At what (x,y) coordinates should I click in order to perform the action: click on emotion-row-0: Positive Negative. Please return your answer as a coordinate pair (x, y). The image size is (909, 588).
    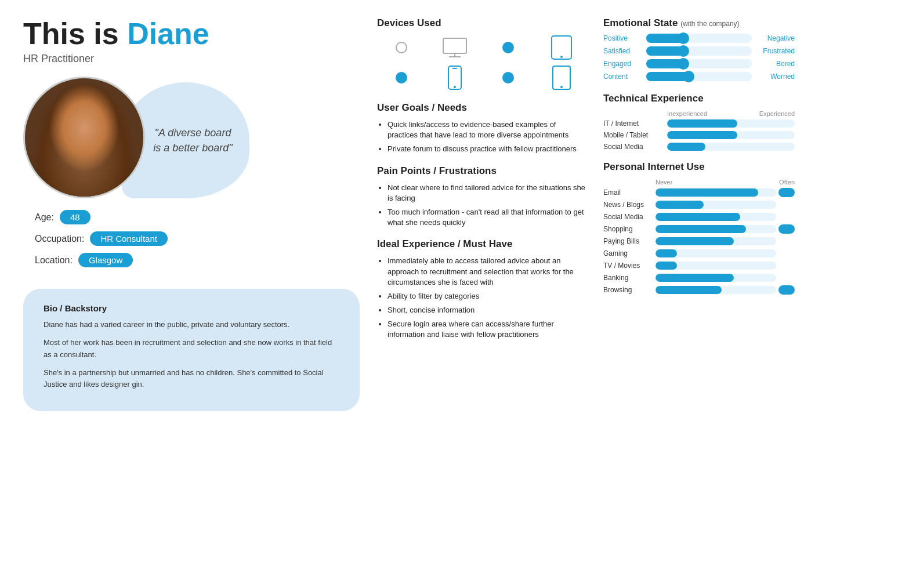
    Looking at the image, I should click on (699, 38).